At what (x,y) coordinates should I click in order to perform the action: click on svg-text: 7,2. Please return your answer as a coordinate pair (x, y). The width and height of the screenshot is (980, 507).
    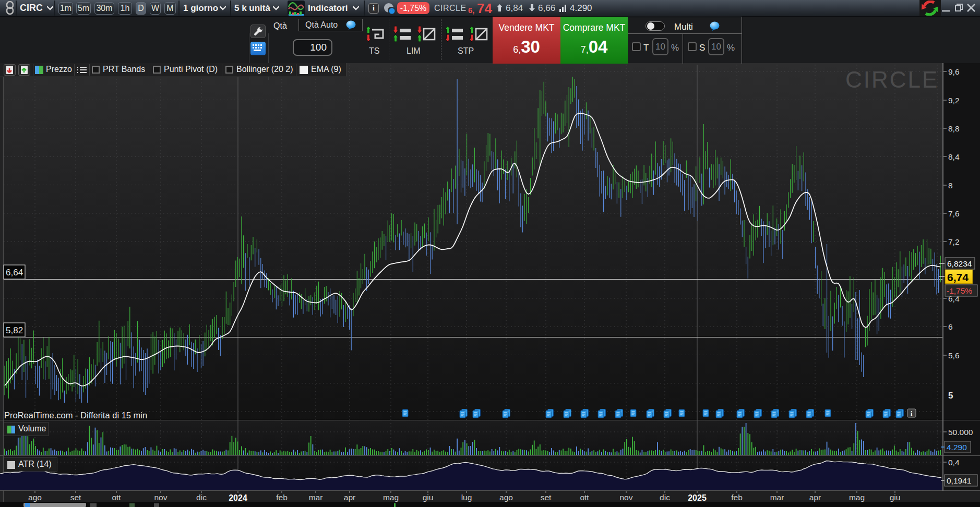
    Looking at the image, I should click on (954, 242).